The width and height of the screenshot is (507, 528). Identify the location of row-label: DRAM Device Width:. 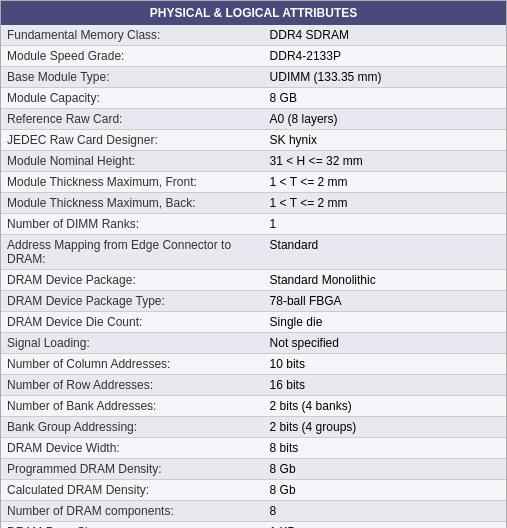
(132, 448).